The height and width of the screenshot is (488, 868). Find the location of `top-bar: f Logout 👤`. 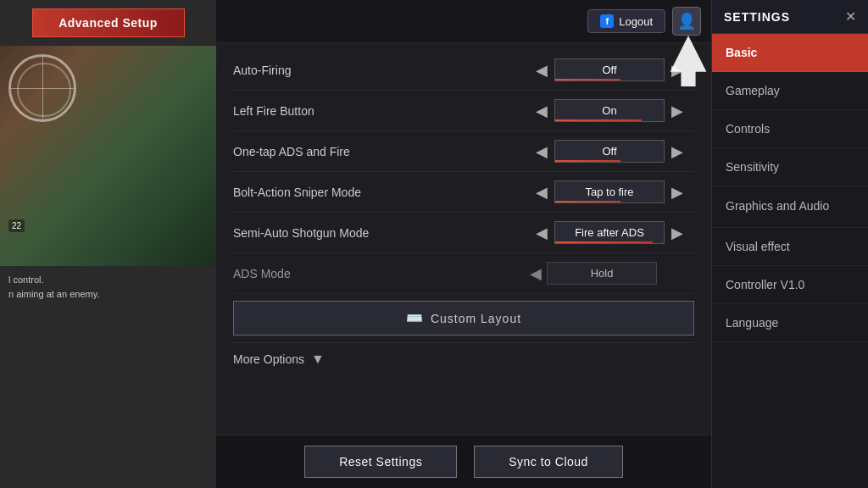

top-bar: f Logout 👤 is located at coordinates (464, 22).